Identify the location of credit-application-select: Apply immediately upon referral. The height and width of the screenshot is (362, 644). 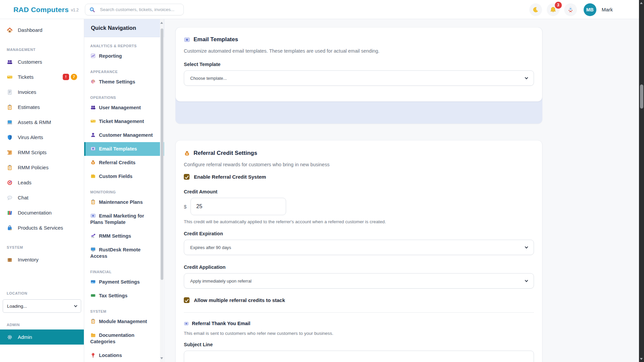
(359, 281).